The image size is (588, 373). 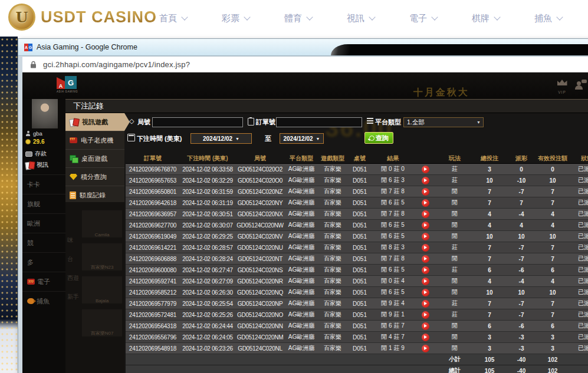 I want to click on clipboard-icon, so click(x=251, y=121).